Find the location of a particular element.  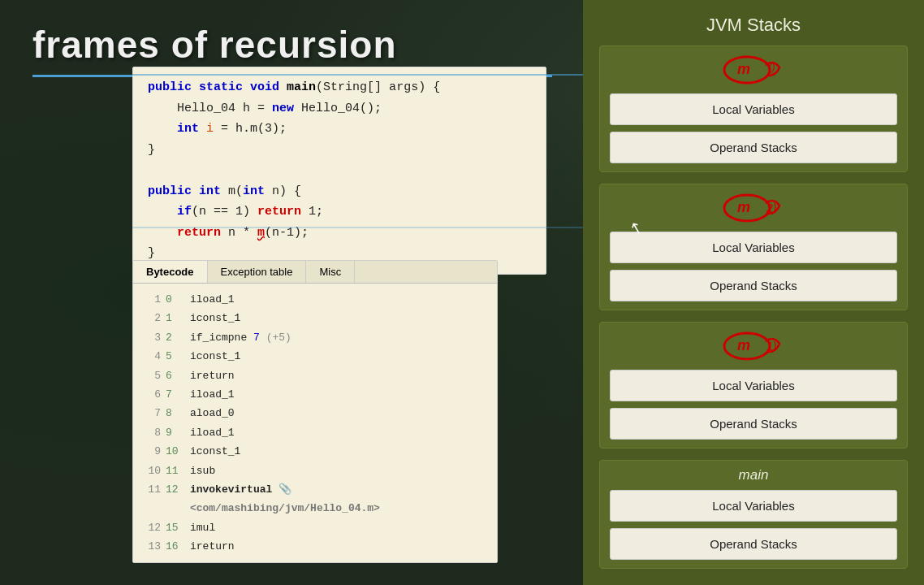

bc-row-9: 9 10 iconst_1 is located at coordinates (315, 452).